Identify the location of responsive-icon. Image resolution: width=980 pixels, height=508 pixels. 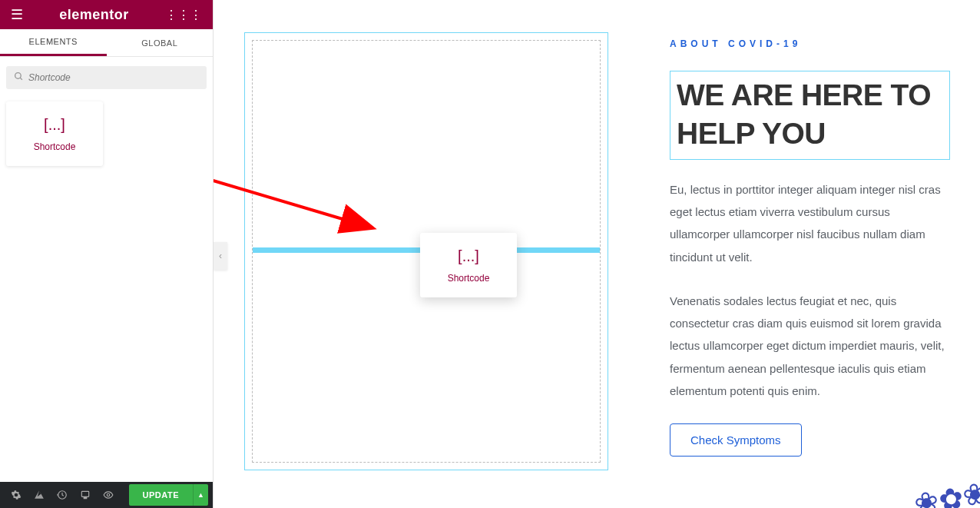
(85, 495).